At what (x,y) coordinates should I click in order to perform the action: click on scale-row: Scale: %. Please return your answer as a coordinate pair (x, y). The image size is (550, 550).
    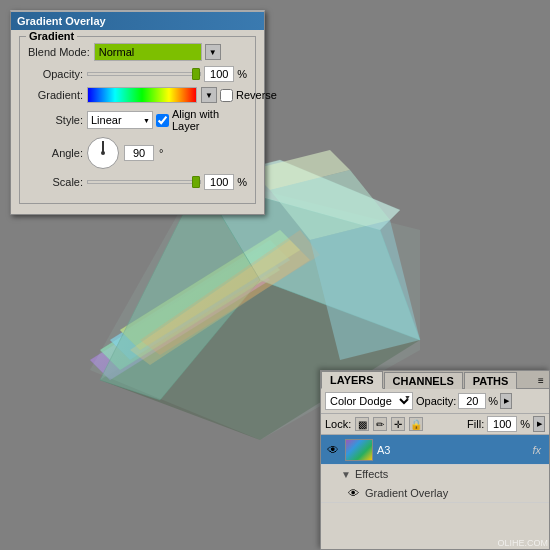
    Looking at the image, I should click on (138, 182).